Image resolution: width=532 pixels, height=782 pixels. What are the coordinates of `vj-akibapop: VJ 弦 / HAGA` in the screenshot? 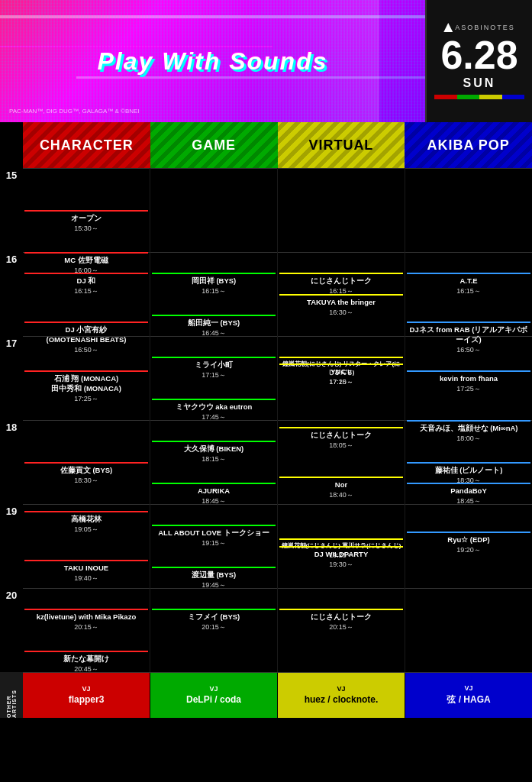 It's located at (469, 695).